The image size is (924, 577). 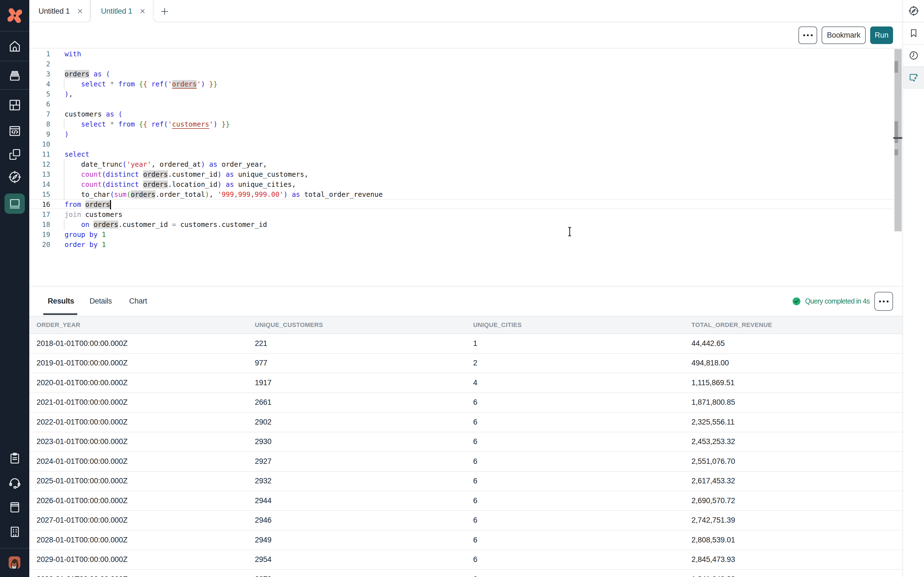 I want to click on code-line-19: 19group by 1, so click(x=462, y=235).